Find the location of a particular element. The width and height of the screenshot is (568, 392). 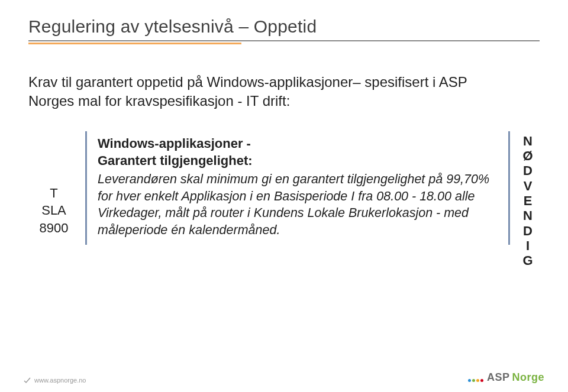

arrow-icon is located at coordinates (27, 380).